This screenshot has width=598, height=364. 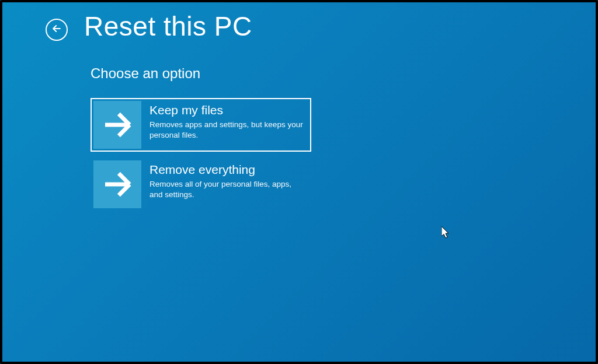 What do you see at coordinates (345, 74) in the screenshot?
I see `subtitle: Choose an option` at bounding box center [345, 74].